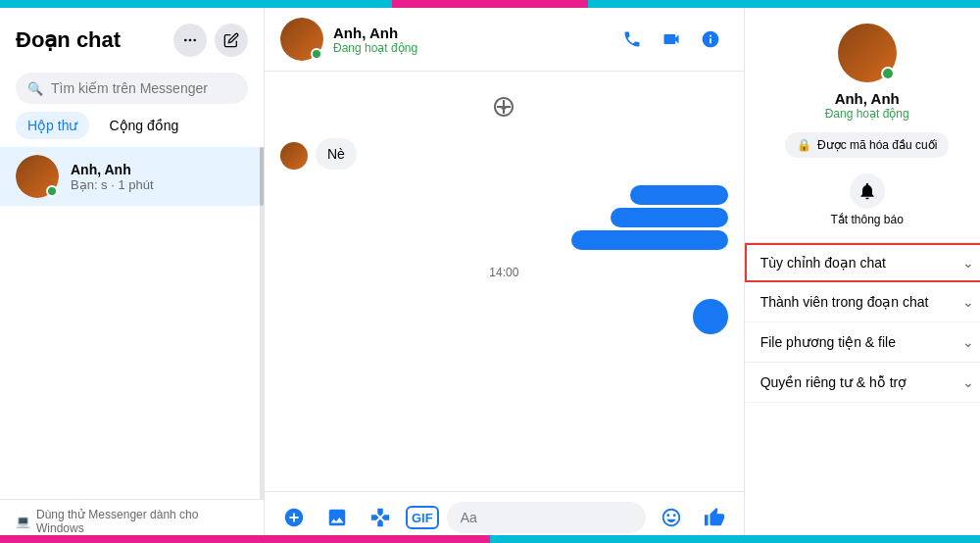  What do you see at coordinates (262, 176) in the screenshot?
I see `scroll-thumb` at bounding box center [262, 176].